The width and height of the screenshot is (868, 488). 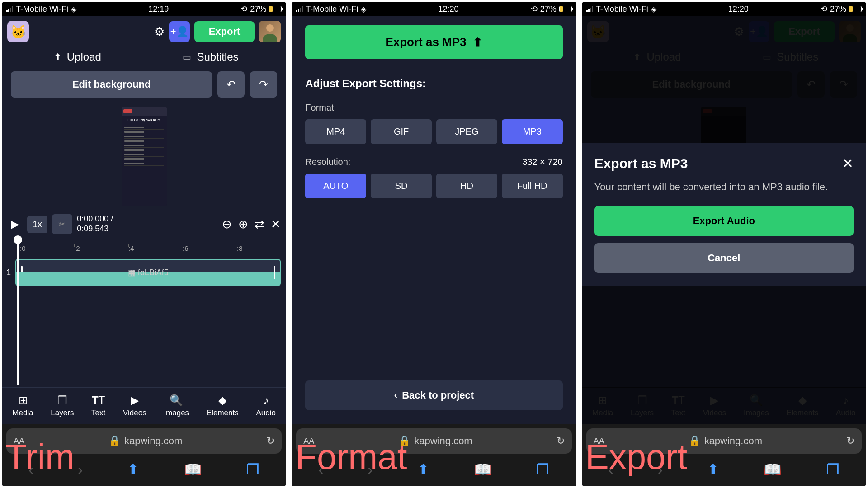 I want to click on step-label-format: Format, so click(x=351, y=457).